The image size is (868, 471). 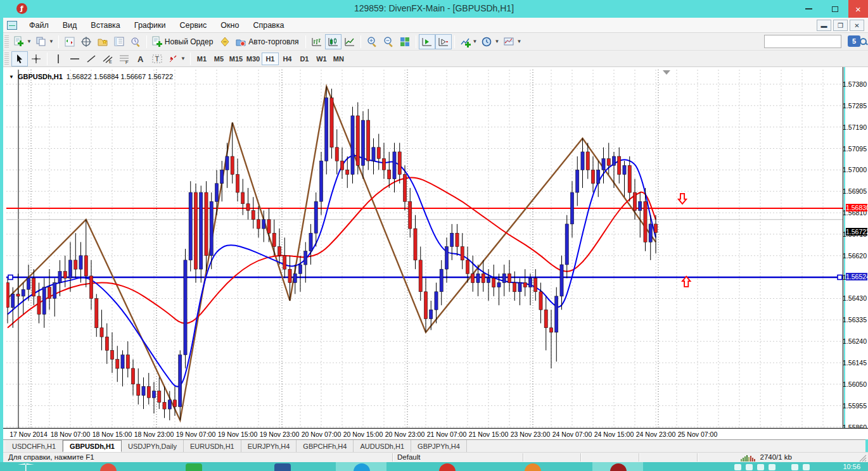 What do you see at coordinates (840, 25) in the screenshot?
I see `child-restore-button: ❐` at bounding box center [840, 25].